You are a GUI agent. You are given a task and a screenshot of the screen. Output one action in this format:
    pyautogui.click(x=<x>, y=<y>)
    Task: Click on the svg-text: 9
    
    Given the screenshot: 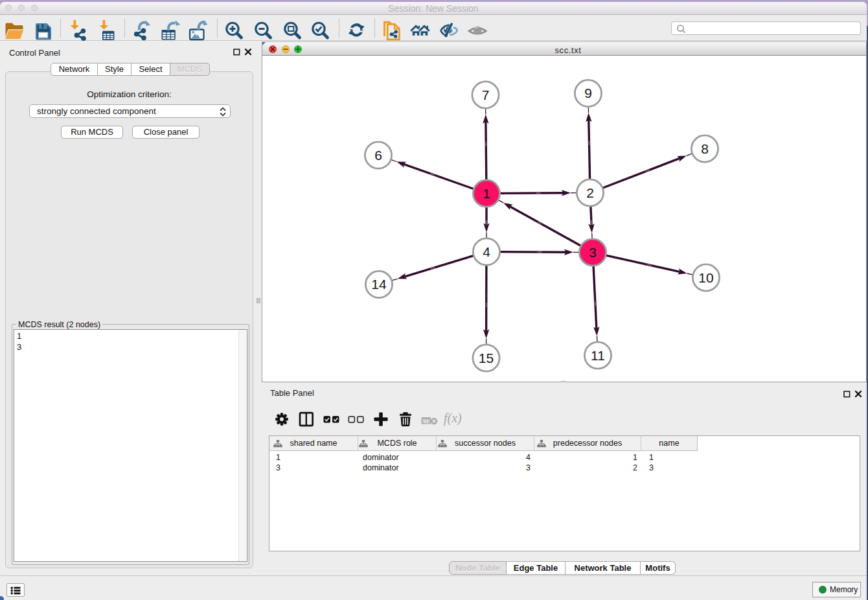 What is the action you would take?
    pyautogui.click(x=588, y=93)
    